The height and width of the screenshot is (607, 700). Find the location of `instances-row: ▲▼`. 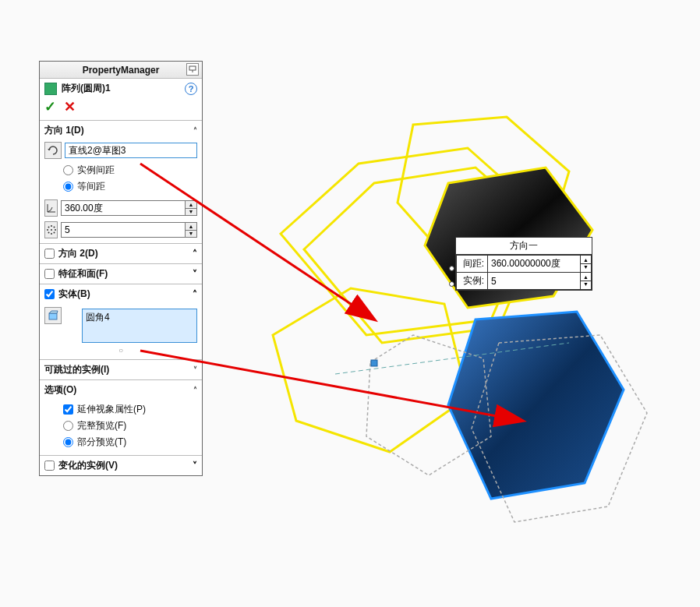

instances-row: ▲▼ is located at coordinates (121, 230).